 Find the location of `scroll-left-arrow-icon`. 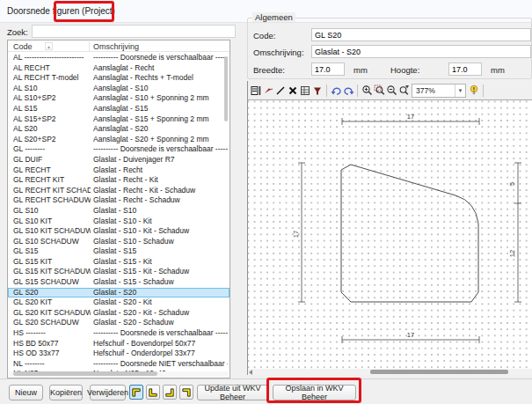

scroll-left-arrow-icon is located at coordinates (251, 372).